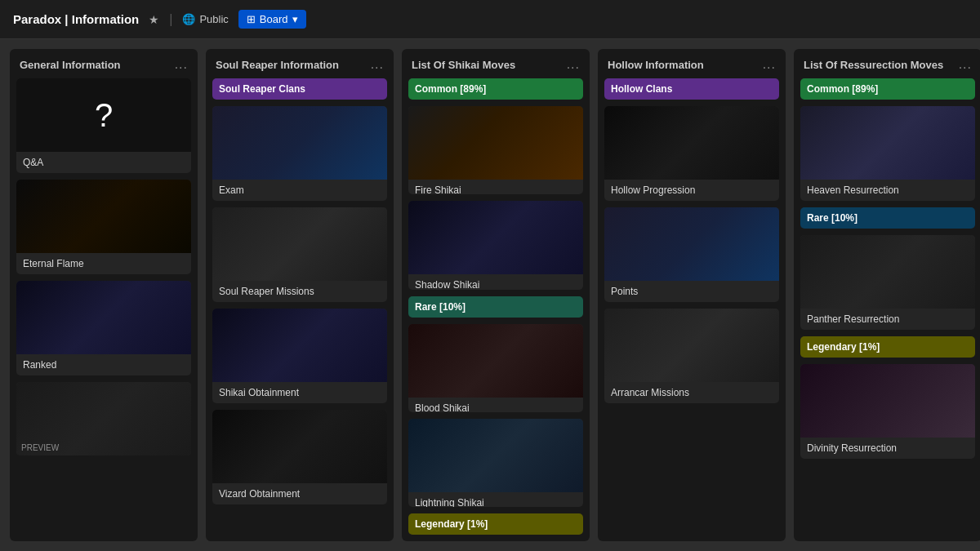 The image size is (980, 551). I want to click on card-img-ranked, so click(104, 318).